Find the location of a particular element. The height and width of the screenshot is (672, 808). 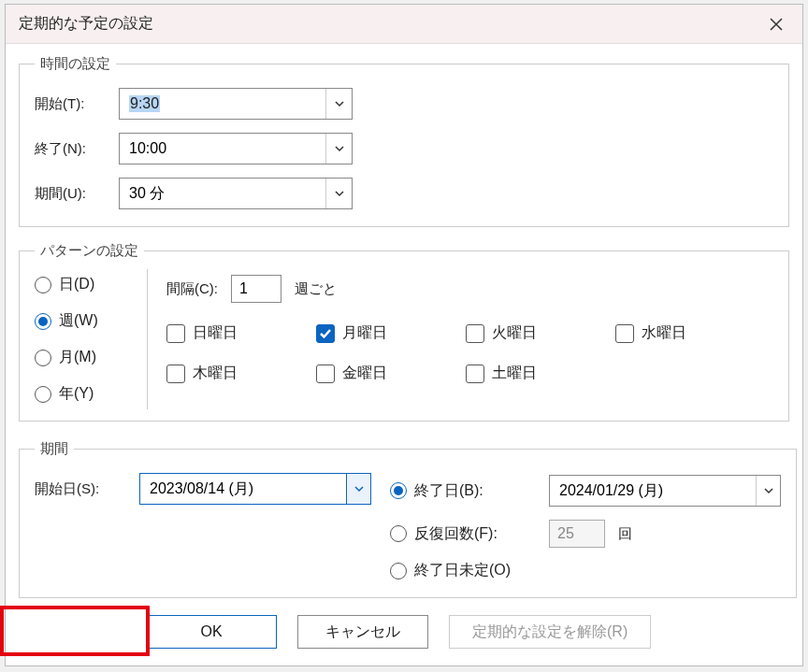

weekday-fri-checkbox: 金曜日 is located at coordinates (391, 374).